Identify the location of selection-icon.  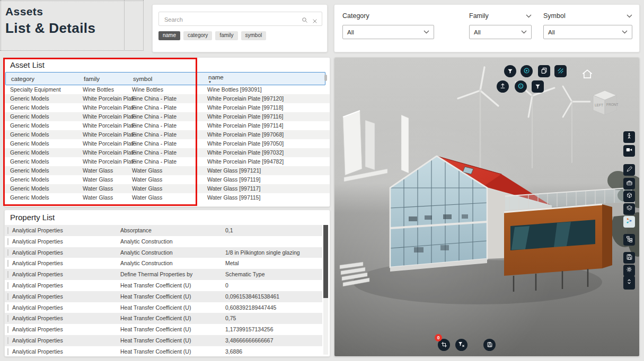
(444, 345).